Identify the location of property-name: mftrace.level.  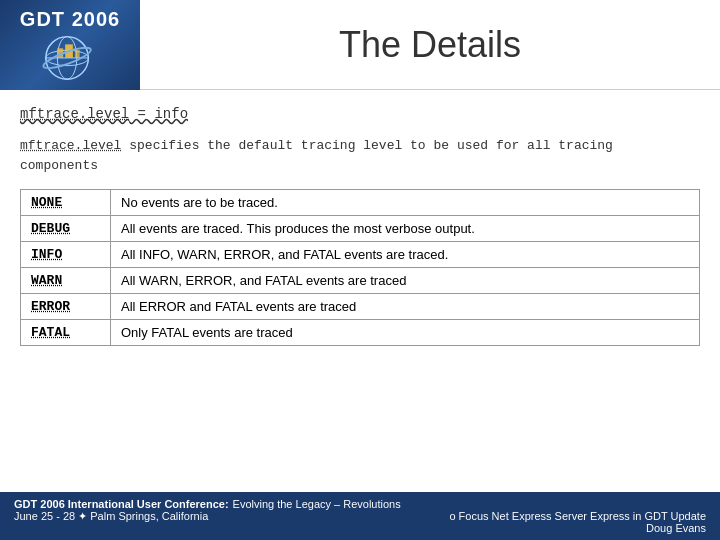
(74, 114).